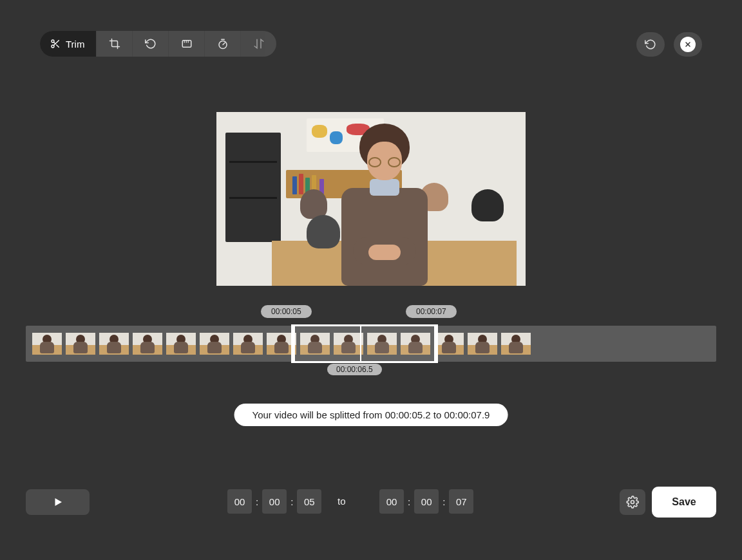  I want to click on speed-icon, so click(223, 44).